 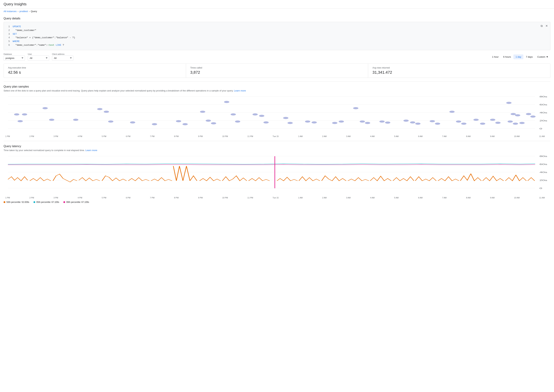 What do you see at coordinates (277, 57) in the screenshot?
I see `filters-row: Database postgres User All Client addres…` at bounding box center [277, 57].